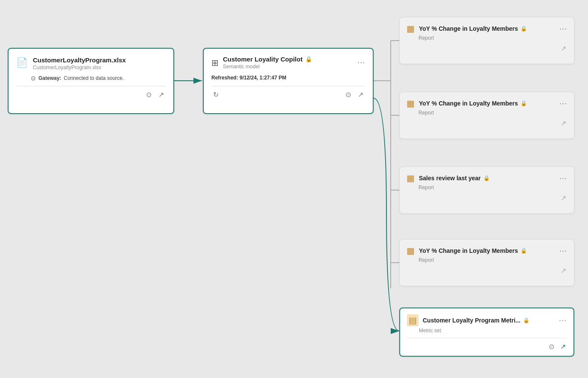 The image size is (588, 378). I want to click on report-3-footer: ↗, so click(487, 198).